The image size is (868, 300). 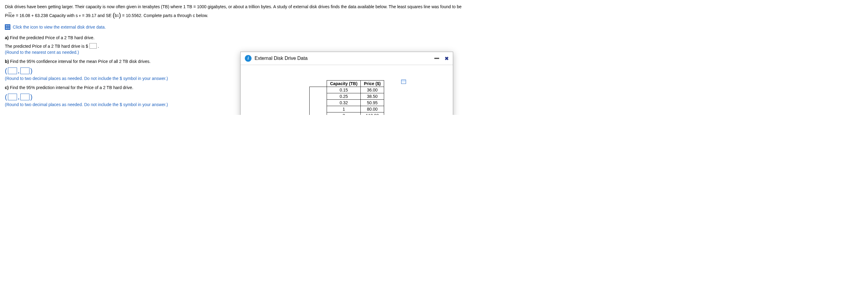 What do you see at coordinates (19, 71) in the screenshot?
I see `part-b-interval: (,)` at bounding box center [19, 71].